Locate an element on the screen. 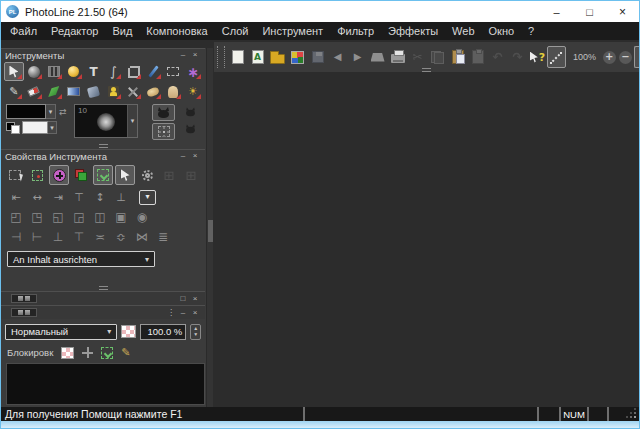 Image resolution: width=640 pixels, height=429 pixels. prop-lasso-mode-button is located at coordinates (15, 175).